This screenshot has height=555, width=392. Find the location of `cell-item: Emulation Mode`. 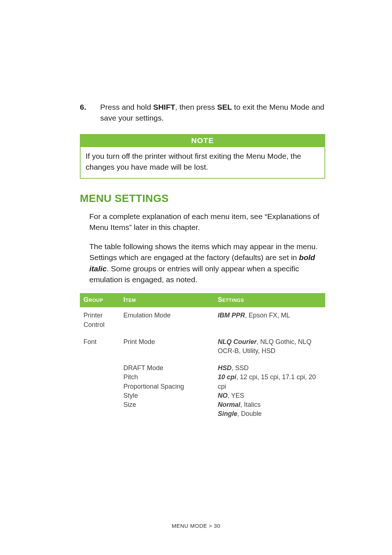

cell-item: Emulation Mode is located at coordinates (167, 320).